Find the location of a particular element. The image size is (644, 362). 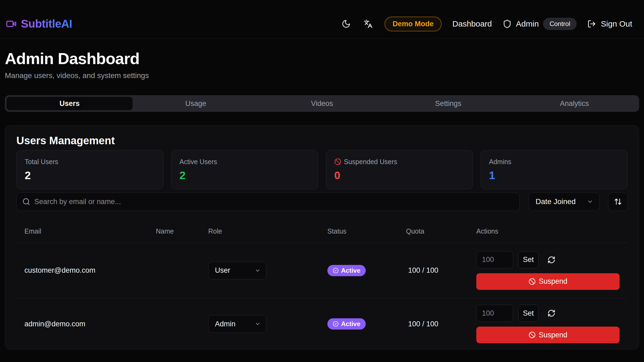

theme-toggle-button is located at coordinates (346, 24).